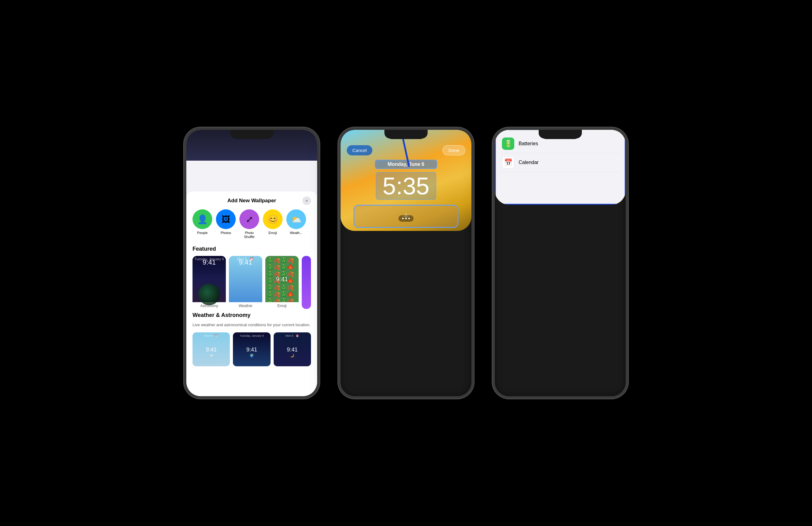 The image size is (812, 526). What do you see at coordinates (246, 282) in the screenshot?
I see `featured-card-weather: Mon 6 ⏰ 9:41 Weather` at bounding box center [246, 282].